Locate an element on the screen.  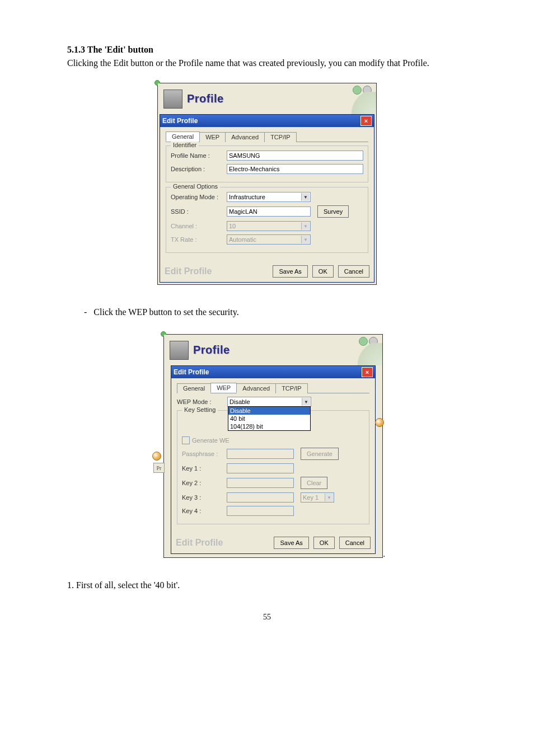
label-txrate: TX Rate : is located at coordinates (199, 240).